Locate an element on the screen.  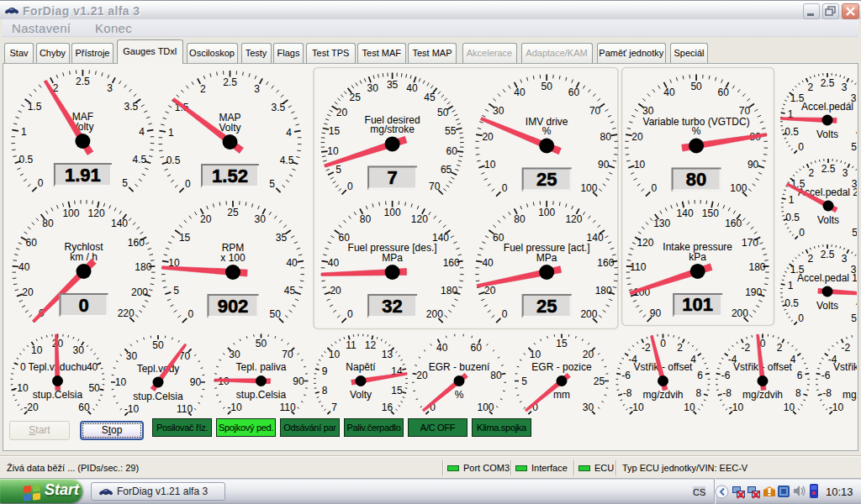
svg-text: 190 is located at coordinates (753, 292).